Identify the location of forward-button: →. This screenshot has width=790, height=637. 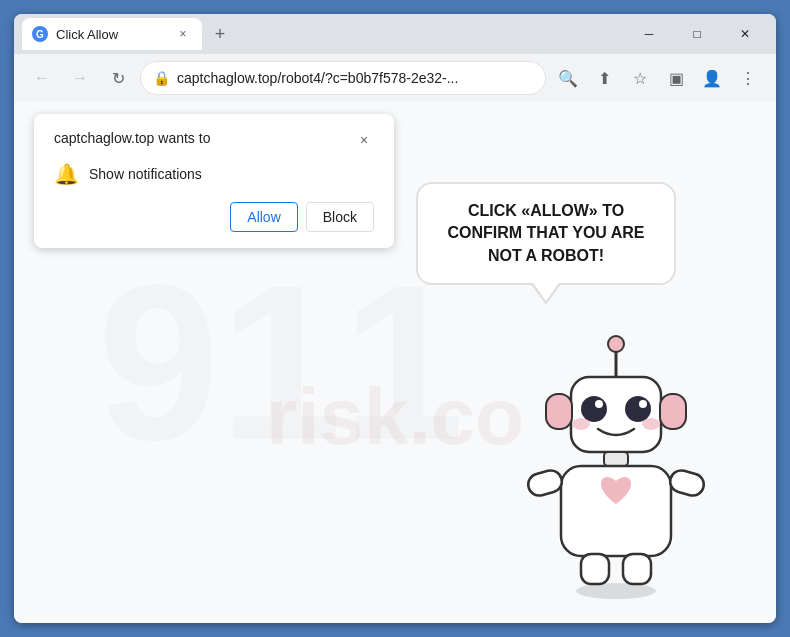
(80, 78).